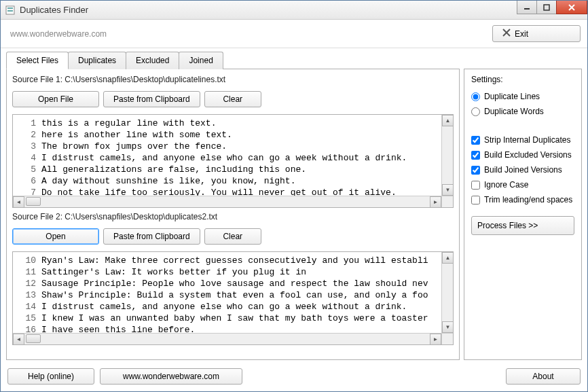 The image size is (588, 392). What do you see at coordinates (152, 236) in the screenshot?
I see `source2-paste-button: Paste from Clipboard` at bounding box center [152, 236].